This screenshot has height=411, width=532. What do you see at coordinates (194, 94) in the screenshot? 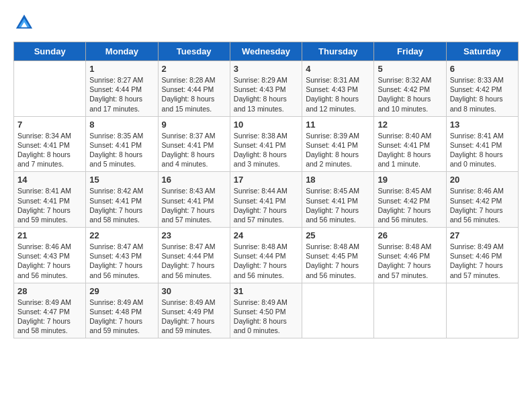
I see `day-info: Sunrise: 8:28 AM Sunset: 4:44 PM Dayligh…` at bounding box center [194, 94].